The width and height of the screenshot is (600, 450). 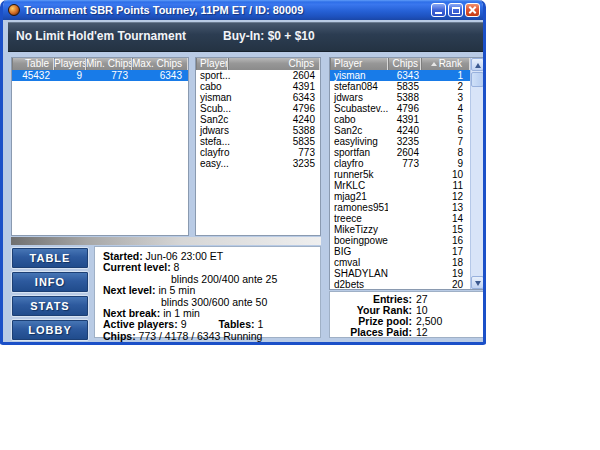 What do you see at coordinates (371, 332) in the screenshot?
I see `summary-label: Places Paid:` at bounding box center [371, 332].